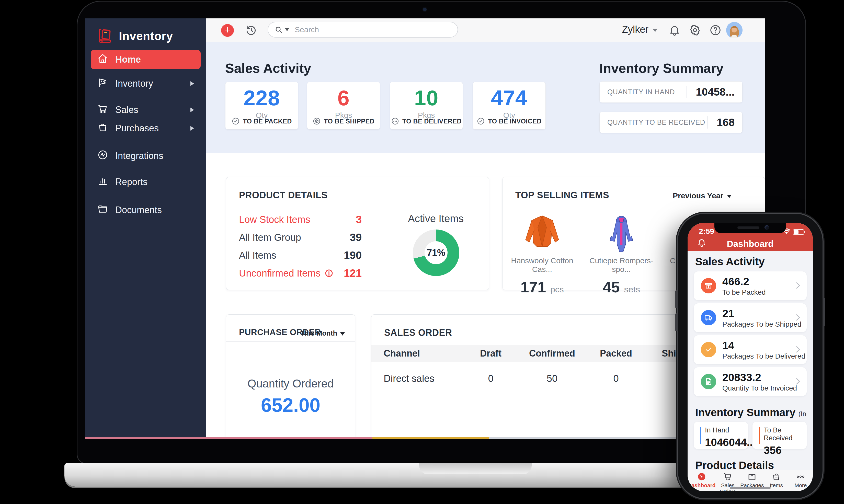  I want to click on row-label: All Item Group, so click(270, 238).